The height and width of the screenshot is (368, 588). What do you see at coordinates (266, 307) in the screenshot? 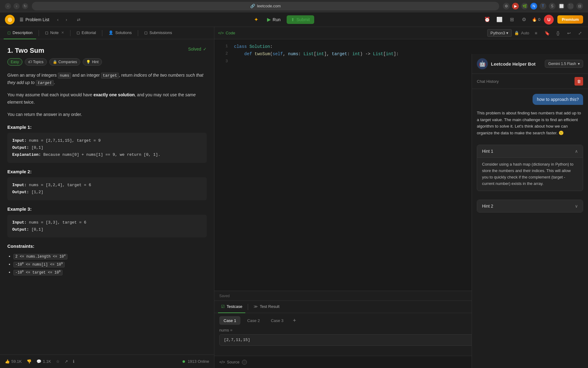
I see `testresult-tab: ≫ Test Result` at bounding box center [266, 307].